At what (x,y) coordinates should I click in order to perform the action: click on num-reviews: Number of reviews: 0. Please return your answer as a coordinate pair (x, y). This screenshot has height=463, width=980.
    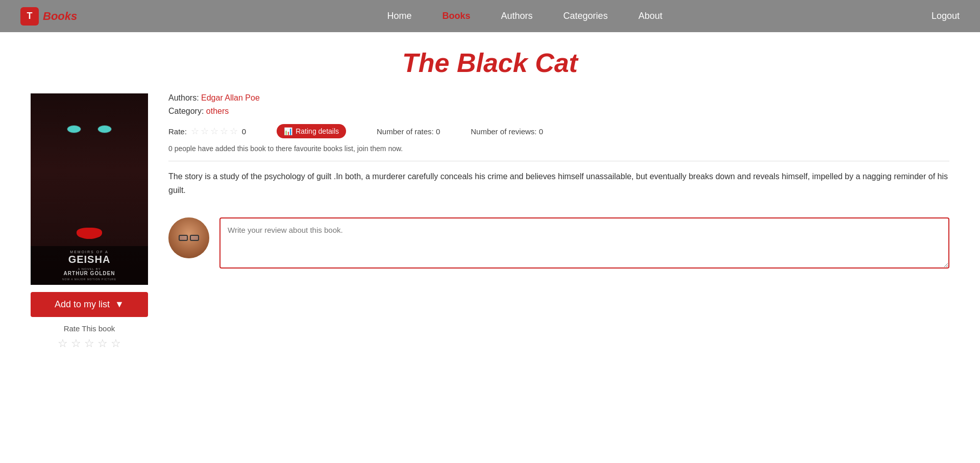
    Looking at the image, I should click on (507, 132).